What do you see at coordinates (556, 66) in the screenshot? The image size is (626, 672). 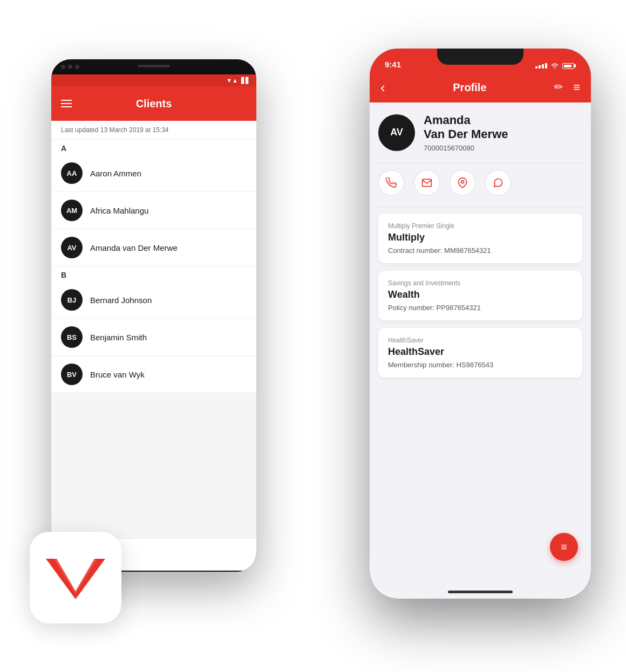 I see `iphone-status-icons` at bounding box center [556, 66].